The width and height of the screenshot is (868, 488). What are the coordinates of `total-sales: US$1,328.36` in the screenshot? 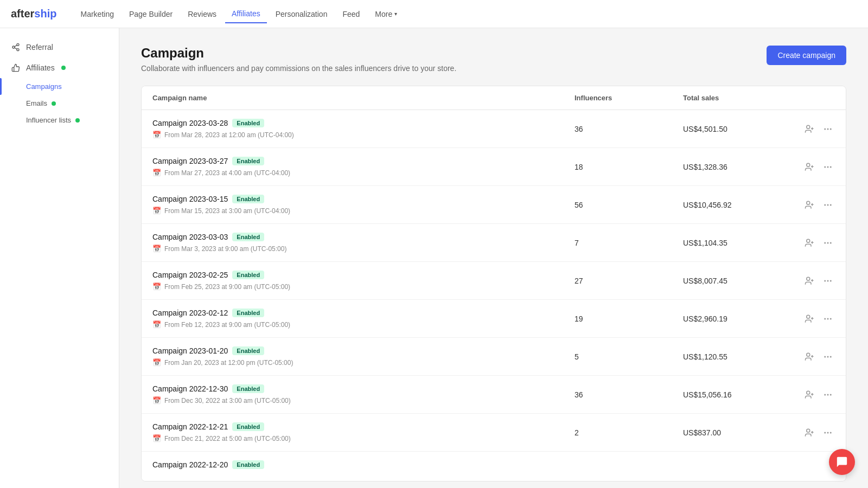 It's located at (737, 167).